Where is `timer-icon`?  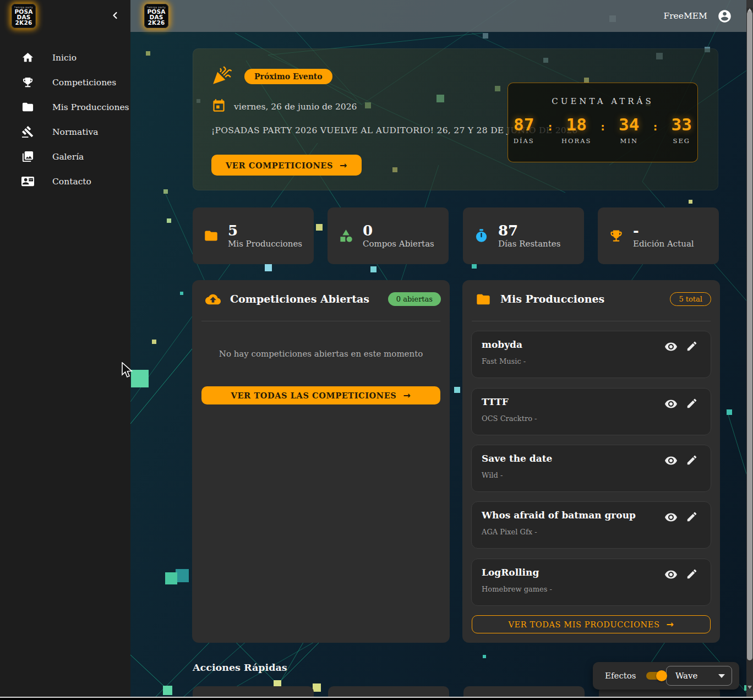
timer-icon is located at coordinates (481, 236).